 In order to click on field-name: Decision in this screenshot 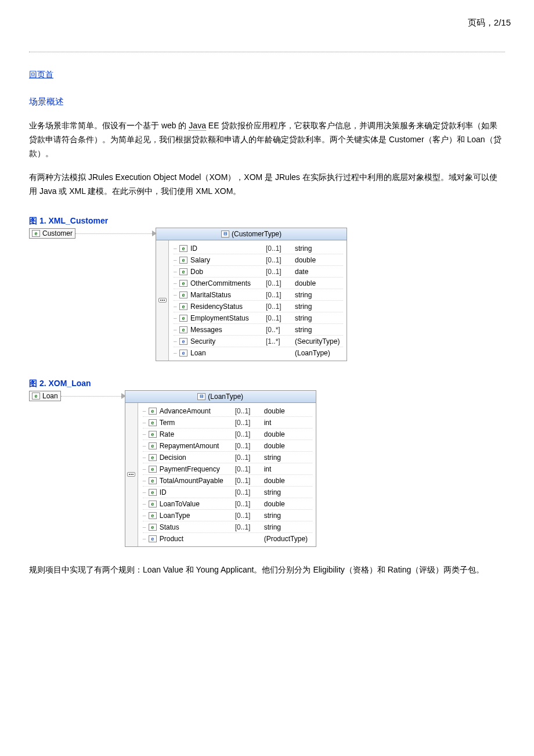, I will do `click(197, 458)`.